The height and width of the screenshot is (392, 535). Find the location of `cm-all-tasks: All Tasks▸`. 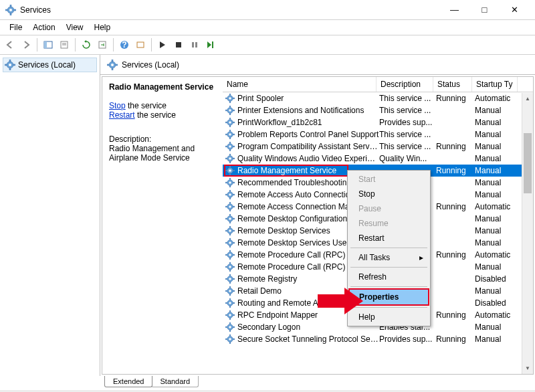

cm-all-tasks: All Tasks▸ is located at coordinates (389, 258).